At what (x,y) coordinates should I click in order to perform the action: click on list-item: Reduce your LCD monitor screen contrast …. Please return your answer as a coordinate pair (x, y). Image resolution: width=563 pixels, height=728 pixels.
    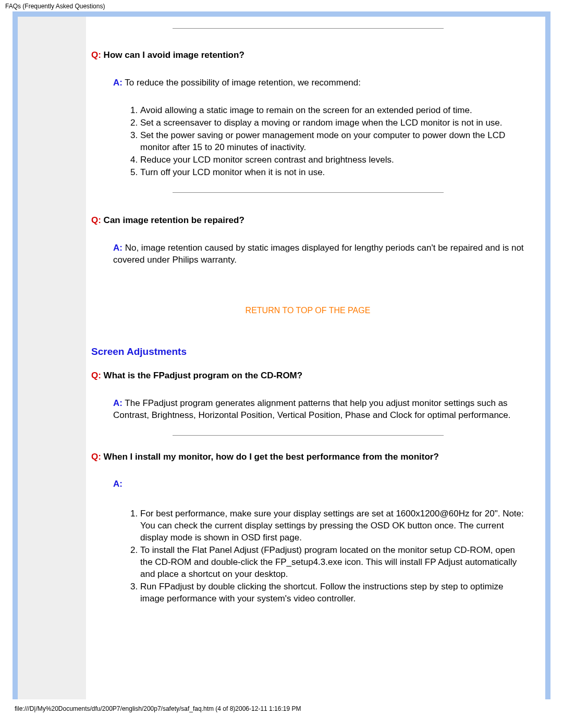
    Looking at the image, I should click on (333, 161).